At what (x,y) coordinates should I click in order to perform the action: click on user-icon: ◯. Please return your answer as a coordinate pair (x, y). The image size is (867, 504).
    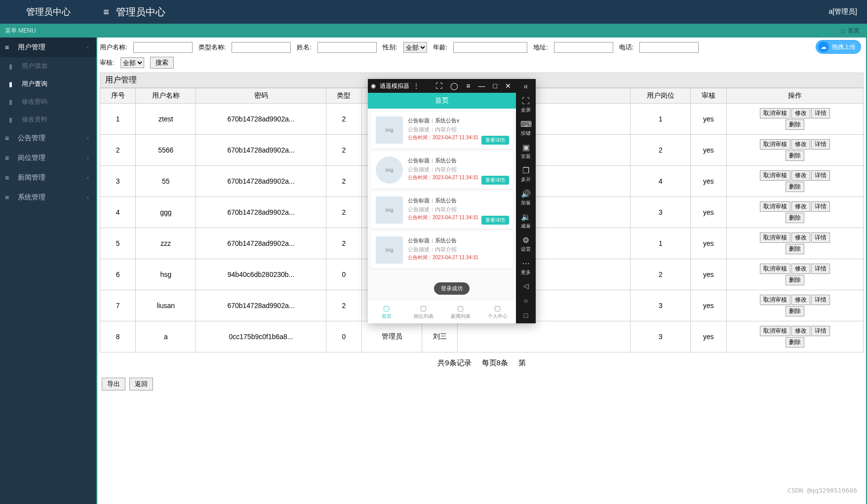
    Looking at the image, I should click on (454, 86).